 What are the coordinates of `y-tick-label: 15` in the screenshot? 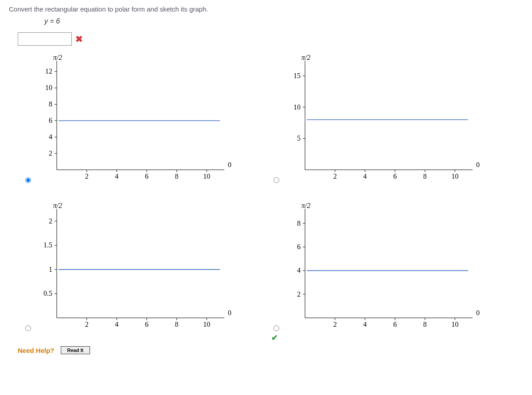 It's located at (297, 75).